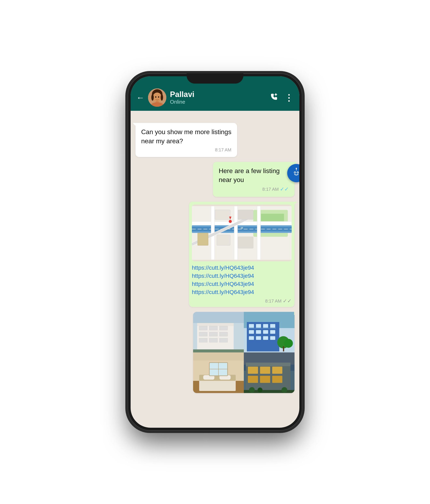 The image size is (430, 504). I want to click on call-icon, so click(274, 98).